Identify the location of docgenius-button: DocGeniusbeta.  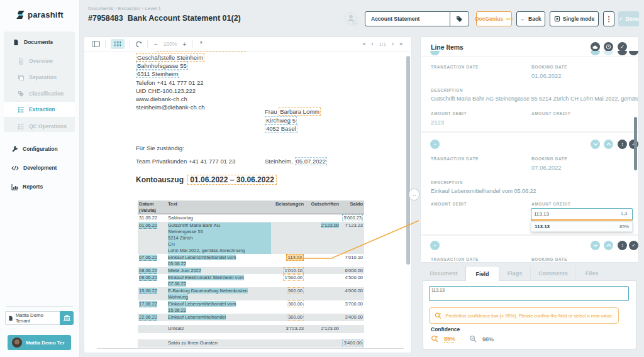
(494, 19).